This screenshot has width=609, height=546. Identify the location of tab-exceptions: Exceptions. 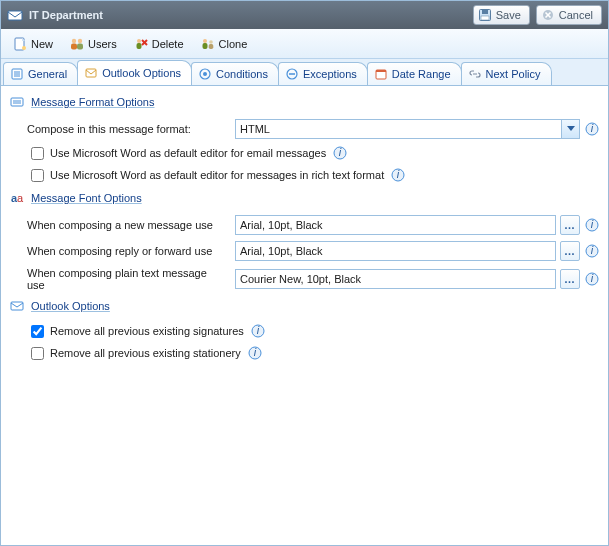
(323, 74).